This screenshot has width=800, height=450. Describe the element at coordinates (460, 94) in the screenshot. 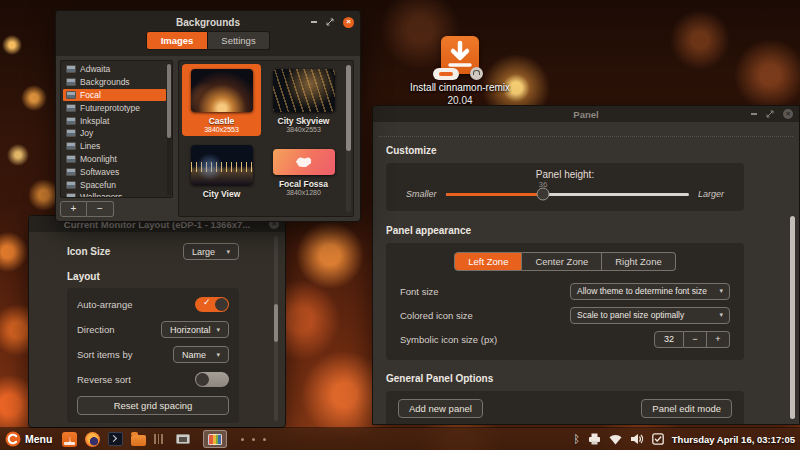

I see `installer-icon-label: Install cinnamon-remix 20.04` at that location.